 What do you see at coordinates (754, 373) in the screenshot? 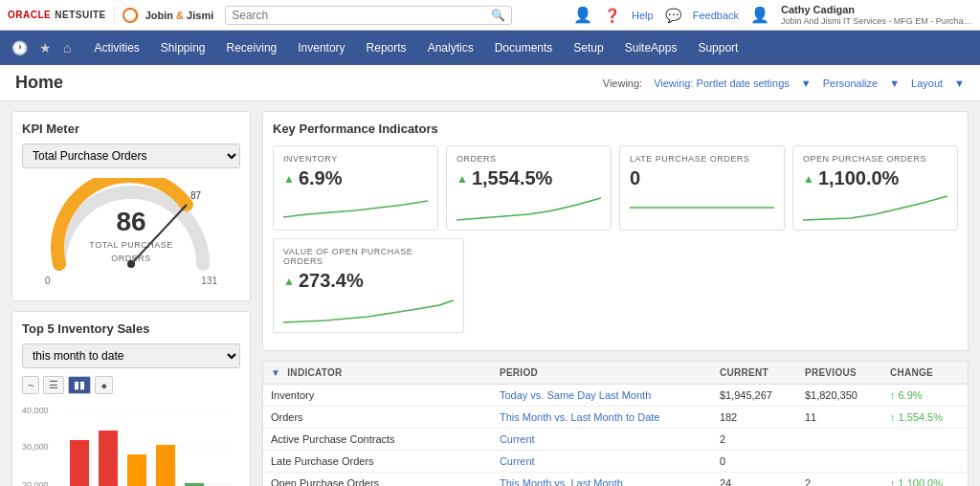
I see `th-current: CURRENT` at bounding box center [754, 373].